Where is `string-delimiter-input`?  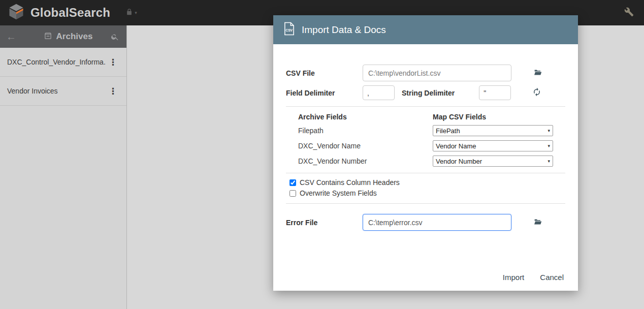
string-delimiter-input is located at coordinates (495, 92).